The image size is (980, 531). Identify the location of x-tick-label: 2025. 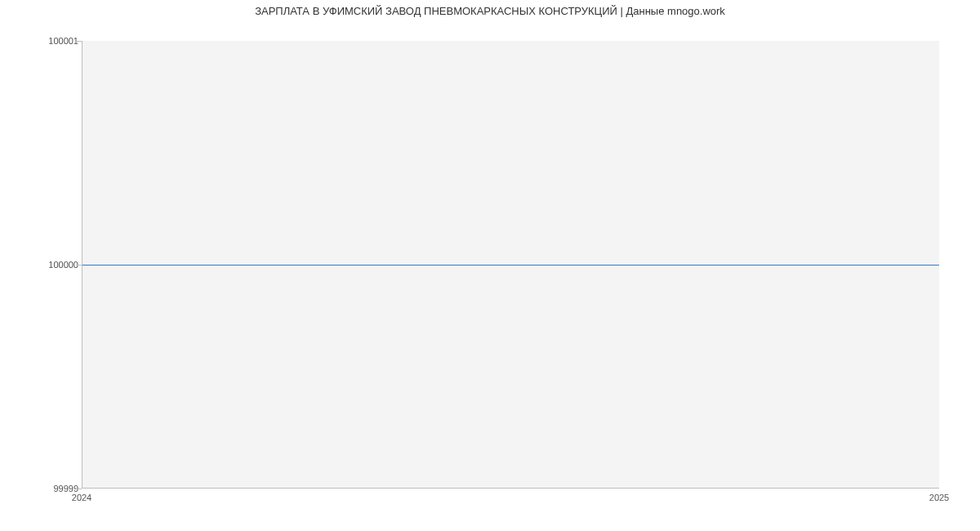
(939, 498).